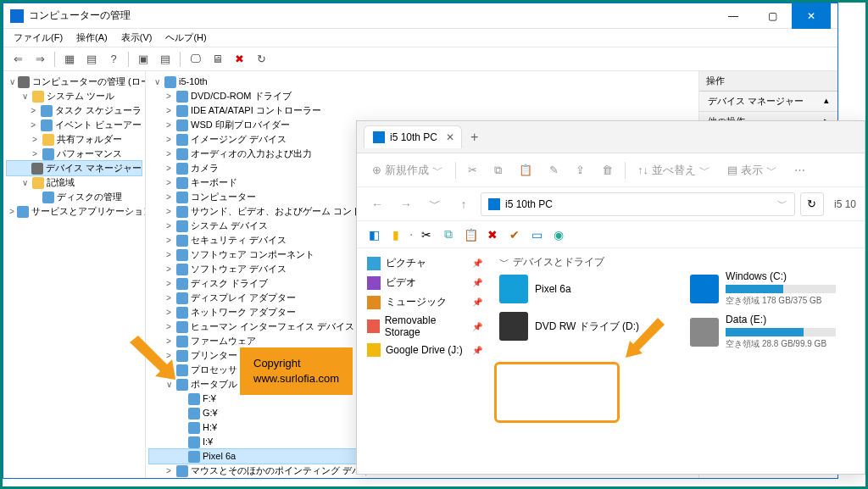 Image resolution: width=868 pixels, height=489 pixels. I want to click on tree-item: >タスク スケジューラ, so click(75, 110).